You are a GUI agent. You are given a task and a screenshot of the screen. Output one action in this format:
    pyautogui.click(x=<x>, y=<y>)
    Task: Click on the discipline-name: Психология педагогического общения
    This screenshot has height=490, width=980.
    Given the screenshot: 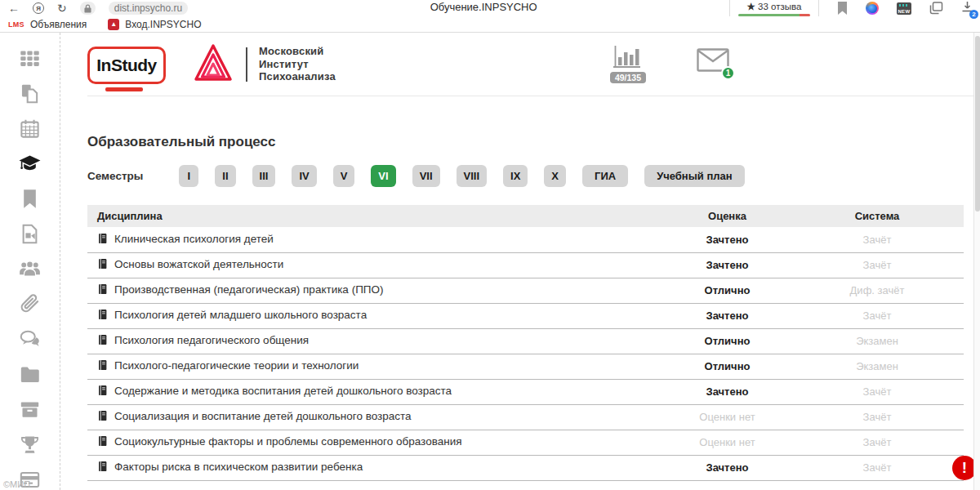 What is the action you would take?
    pyautogui.click(x=212, y=340)
    